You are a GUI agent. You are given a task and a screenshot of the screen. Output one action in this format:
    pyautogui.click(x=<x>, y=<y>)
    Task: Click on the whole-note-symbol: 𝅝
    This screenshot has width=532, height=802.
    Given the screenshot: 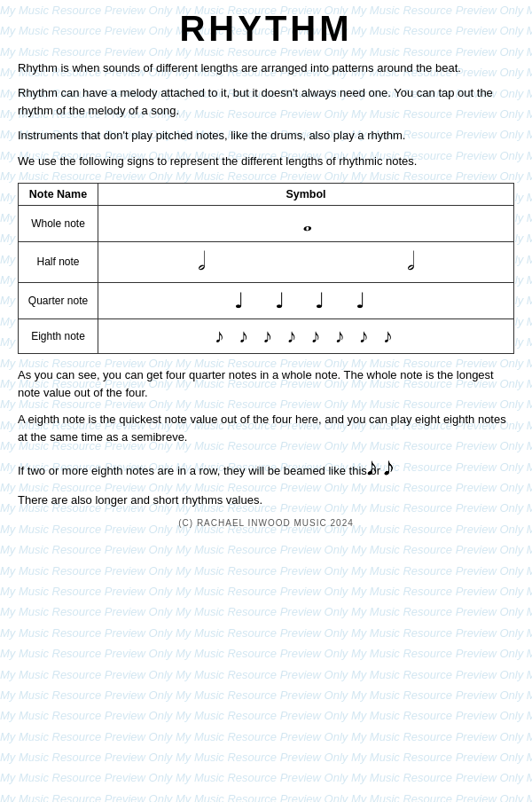 What is the action you would take?
    pyautogui.click(x=306, y=223)
    